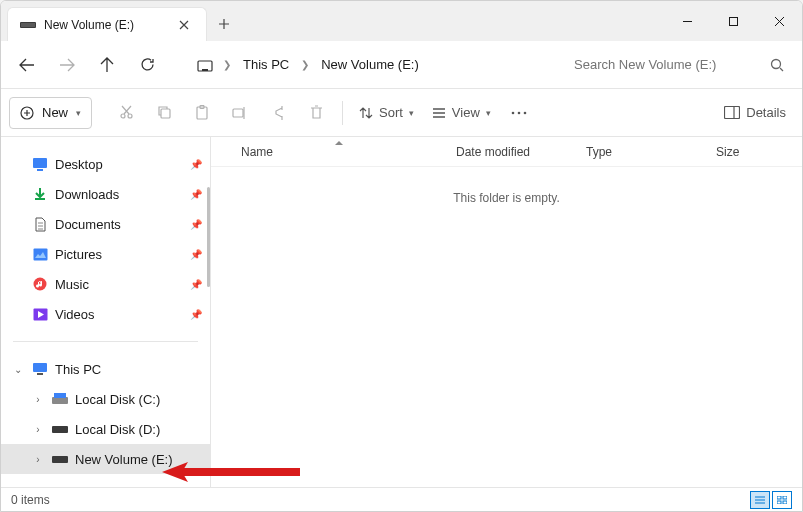 This screenshot has width=803, height=512. What do you see at coordinates (679, 65) in the screenshot?
I see `search-box` at bounding box center [679, 65].